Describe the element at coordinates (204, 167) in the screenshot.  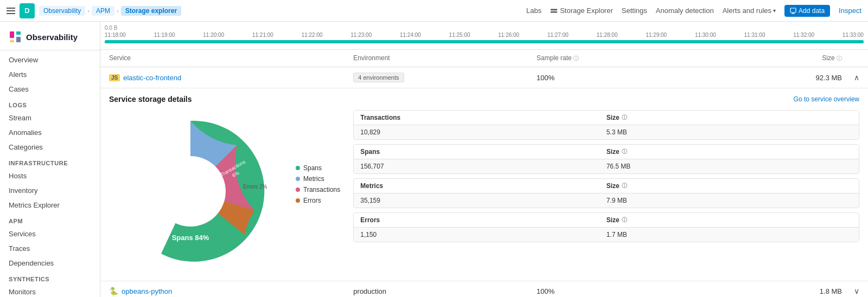
I see `svg-text: Metrics` at that location.